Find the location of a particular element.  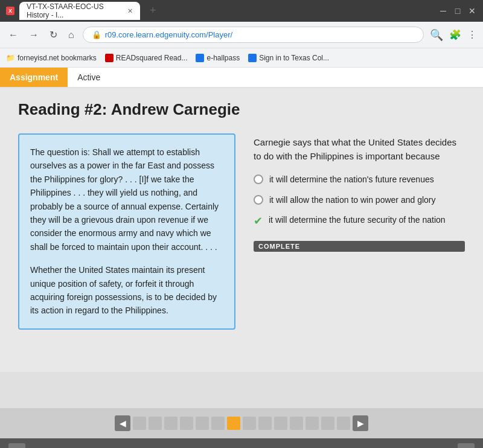

option-a-text: it will determine the nation's future re… is located at coordinates (351, 180).